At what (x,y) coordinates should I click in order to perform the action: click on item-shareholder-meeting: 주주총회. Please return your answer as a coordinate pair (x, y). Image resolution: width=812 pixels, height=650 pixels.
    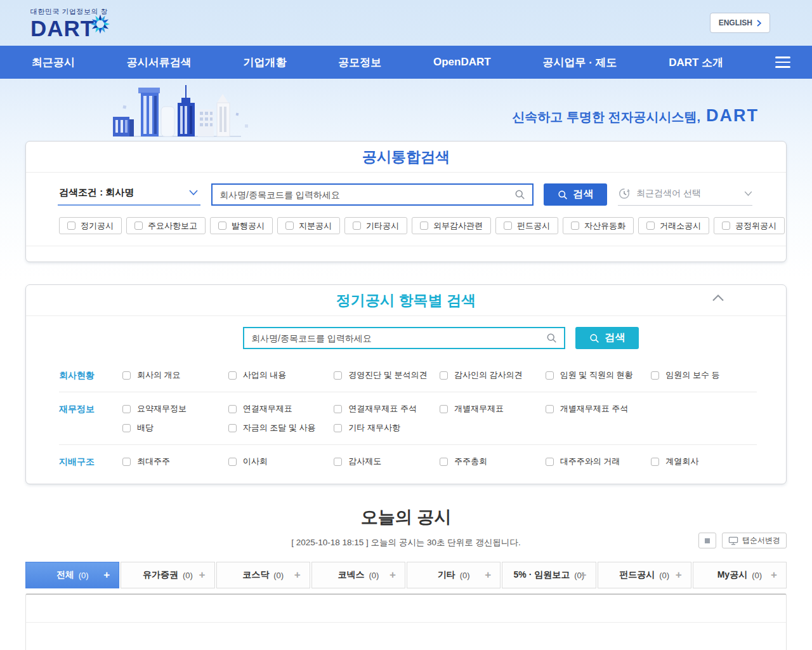
    Looking at the image, I should click on (492, 461).